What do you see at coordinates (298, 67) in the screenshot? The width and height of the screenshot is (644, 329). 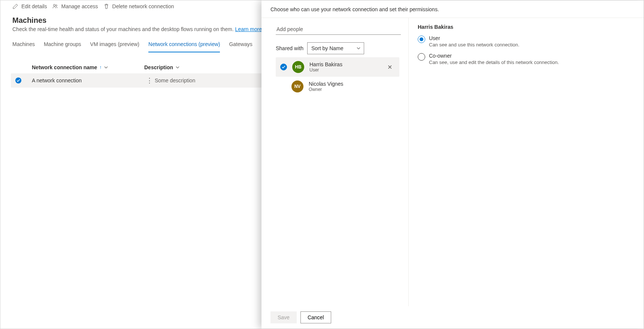 I see `avatar: HB` at bounding box center [298, 67].